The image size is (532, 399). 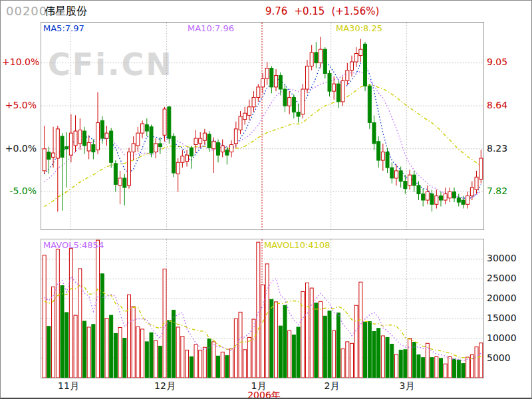 What do you see at coordinates (499, 358) in the screenshot?
I see `volume-axis-label: 5000` at bounding box center [499, 358].